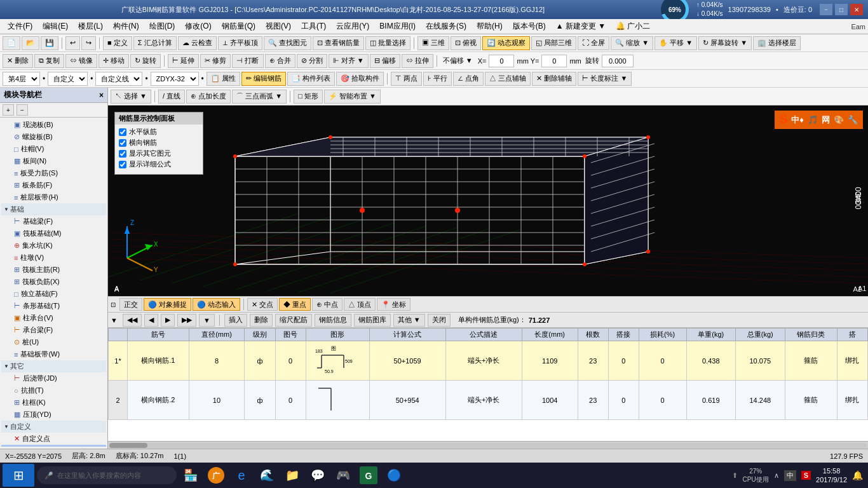  What do you see at coordinates (53, 438) in the screenshot?
I see `sidebar-item-custom-point: ✕ 自定义点` at bounding box center [53, 438].